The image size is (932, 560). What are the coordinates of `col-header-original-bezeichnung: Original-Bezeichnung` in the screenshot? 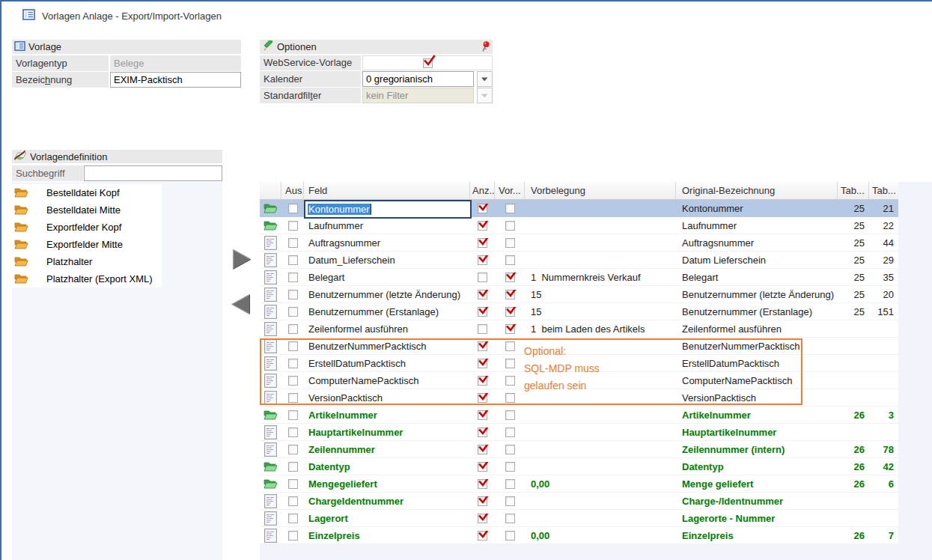 It's located at (757, 190).